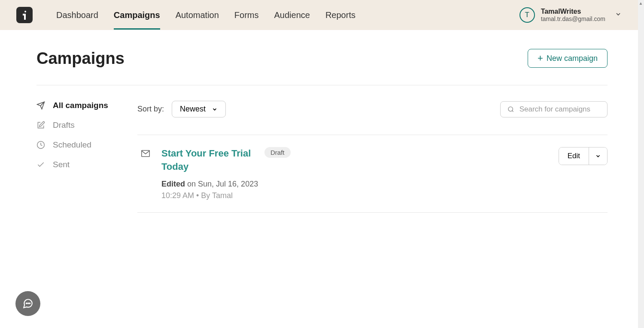 This screenshot has height=328, width=644. Describe the element at coordinates (568, 58) in the screenshot. I see `new-campaign-button: + New campaign` at that location.